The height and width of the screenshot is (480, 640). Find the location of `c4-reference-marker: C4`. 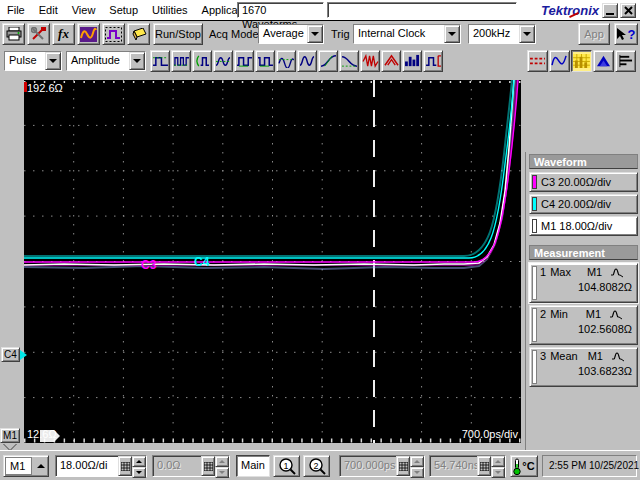

c4-reference-marker: C4 is located at coordinates (16, 354).